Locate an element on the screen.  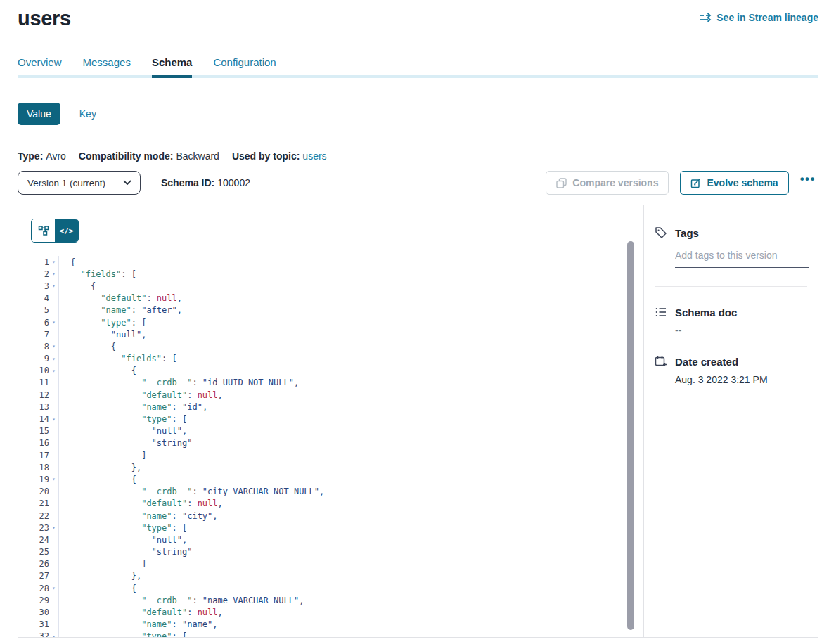
line-number: 12 is located at coordinates (40, 395).